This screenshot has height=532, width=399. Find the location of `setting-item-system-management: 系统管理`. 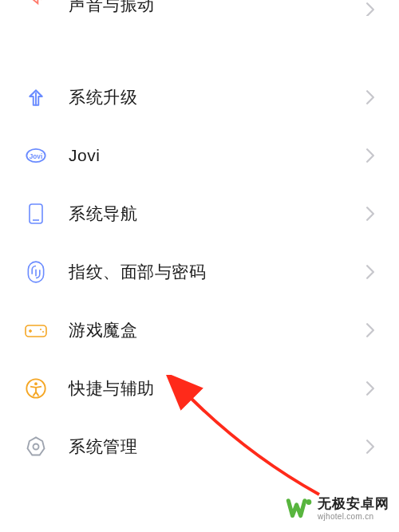

setting-item-system-management: 系统管理 is located at coordinates (200, 447).